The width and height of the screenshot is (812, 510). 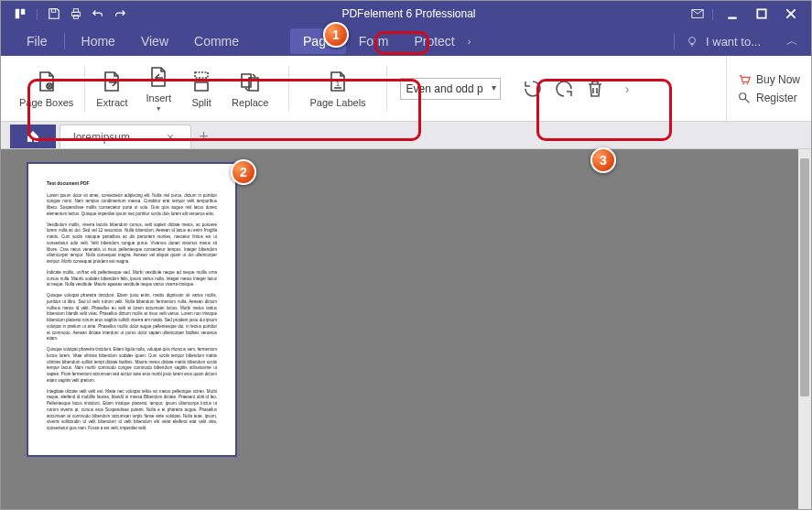 I want to click on maximize-button, so click(x=762, y=14).